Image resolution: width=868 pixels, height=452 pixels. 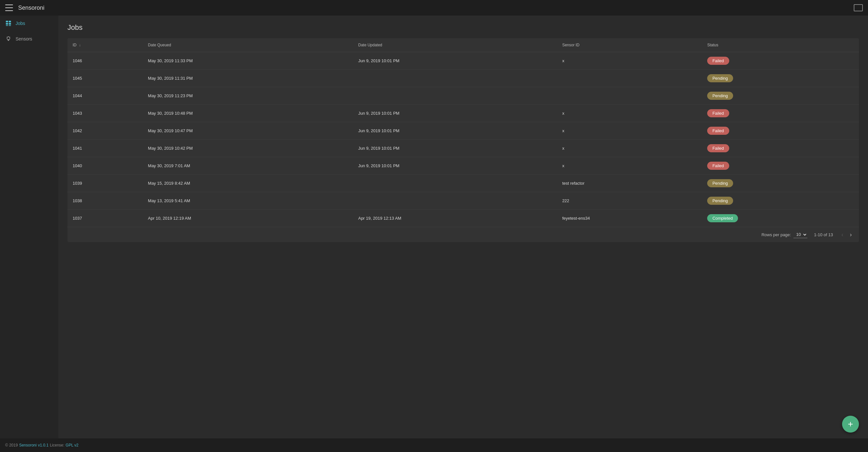 I want to click on cell-id: 1045, so click(x=105, y=78).